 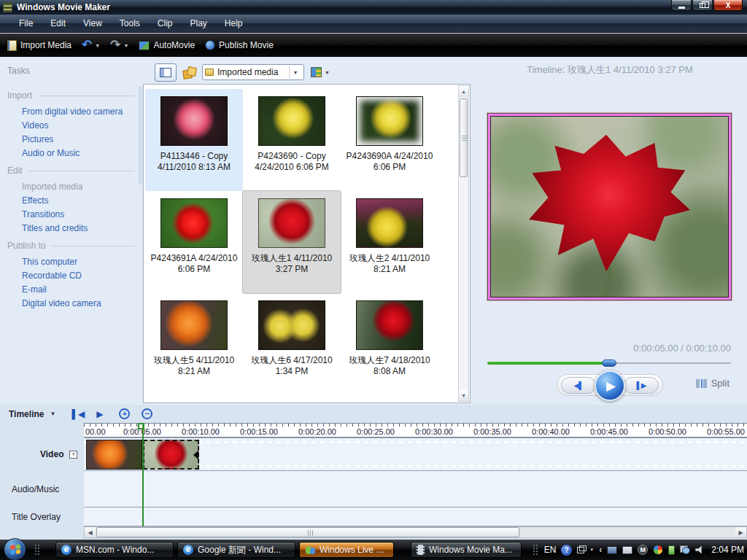 I want to click on task-recordable-cd: Recordable CD, so click(x=82, y=276).